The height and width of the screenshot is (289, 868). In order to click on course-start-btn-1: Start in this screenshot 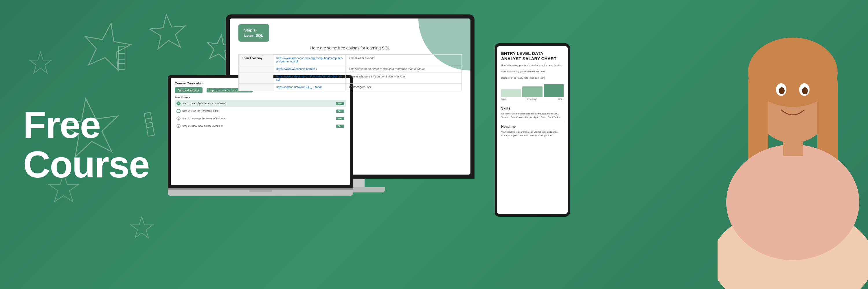, I will do `click(340, 104)`.